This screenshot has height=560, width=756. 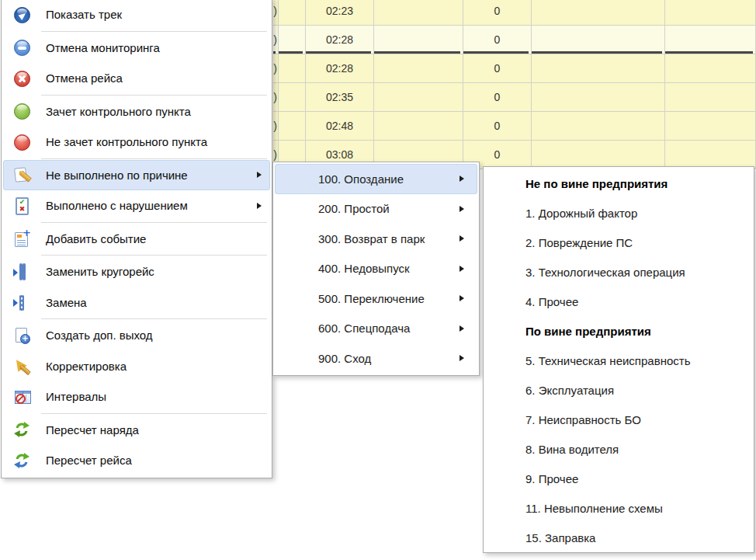 I want to click on submenu-item-100-late: 100. Опоздание, so click(x=376, y=179).